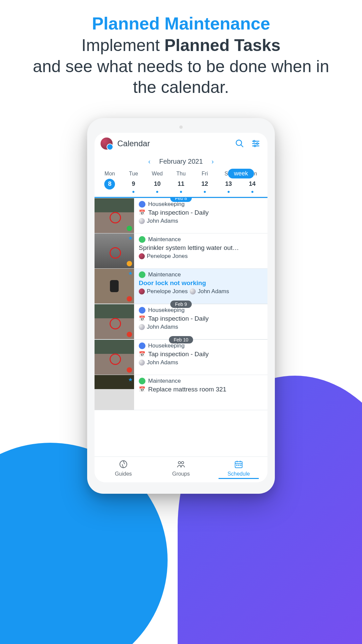 The image size is (362, 644). Describe the element at coordinates (181, 474) in the screenshot. I see `nav-label: Groups` at that location.